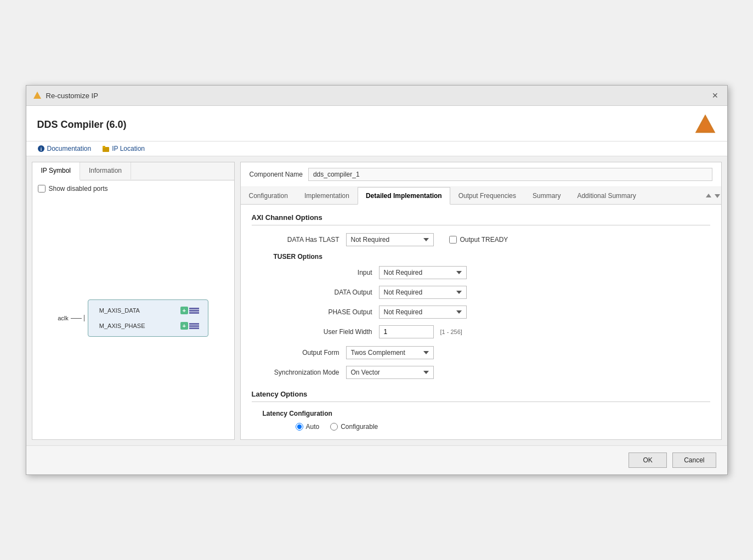 The image size is (753, 560). What do you see at coordinates (308, 427) in the screenshot?
I see `radio-auto: Auto` at bounding box center [308, 427].